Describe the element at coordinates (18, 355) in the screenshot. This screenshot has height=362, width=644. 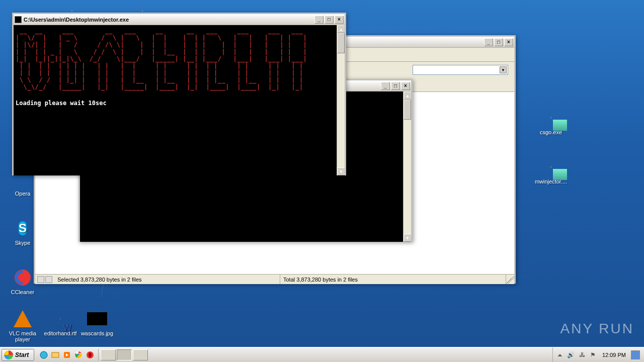
I see `start-button: Start` at that location.